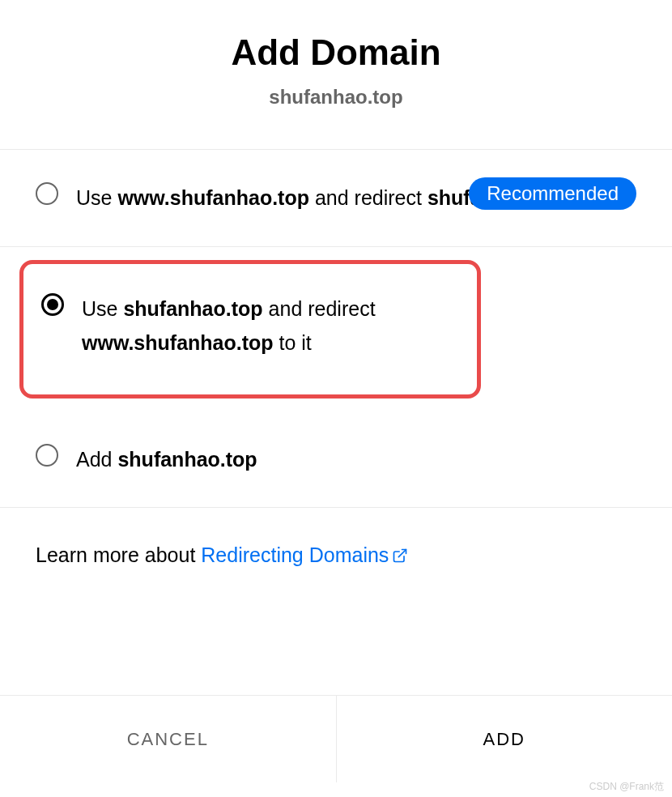 This screenshot has height=797, width=672. What do you see at coordinates (250, 329) in the screenshot?
I see `option-apex-primary: Use shufanhao.top and redirect www.shufa…` at bounding box center [250, 329].